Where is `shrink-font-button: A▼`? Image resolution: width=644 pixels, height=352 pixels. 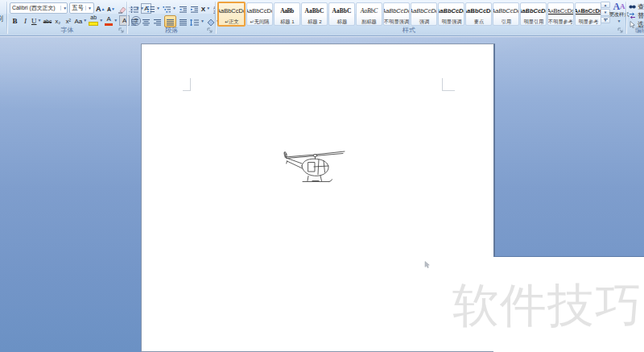
shrink-font-button: A▼ is located at coordinates (111, 8).